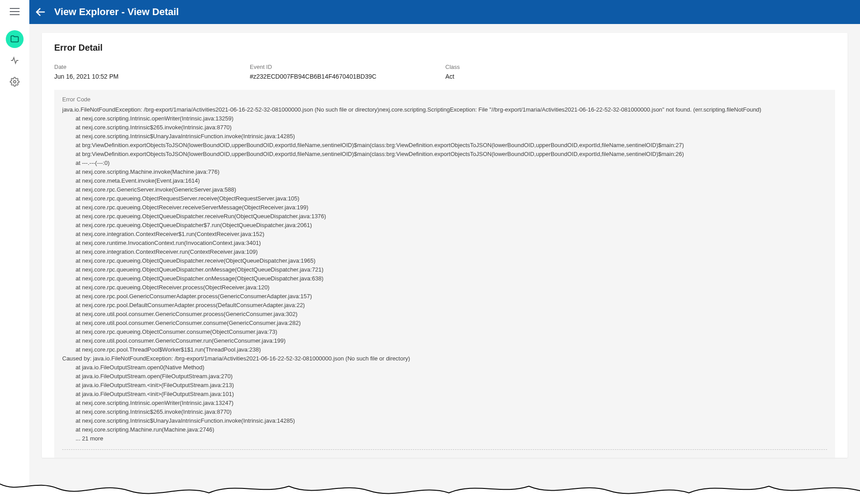  What do you see at coordinates (444, 12) in the screenshot?
I see `top-bar: View Explorer - View Detail` at bounding box center [444, 12].